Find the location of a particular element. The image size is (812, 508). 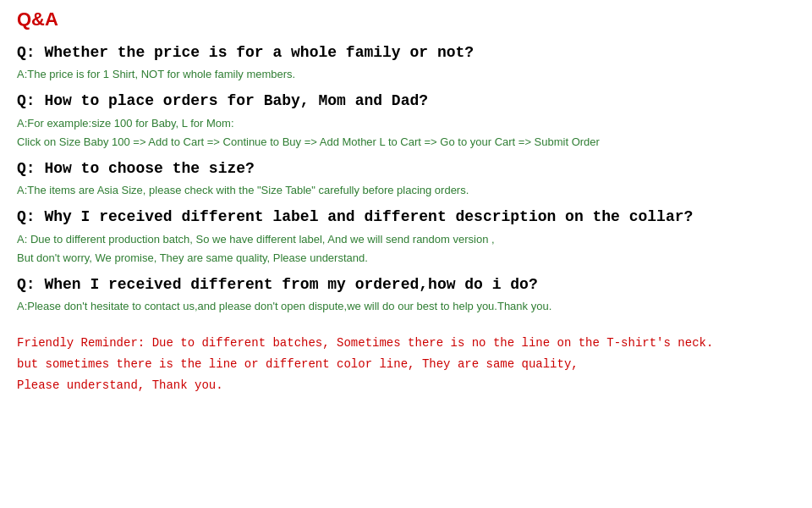

answer-2: A:For example:size 100 for Baby, L for M… is located at coordinates (406, 133).